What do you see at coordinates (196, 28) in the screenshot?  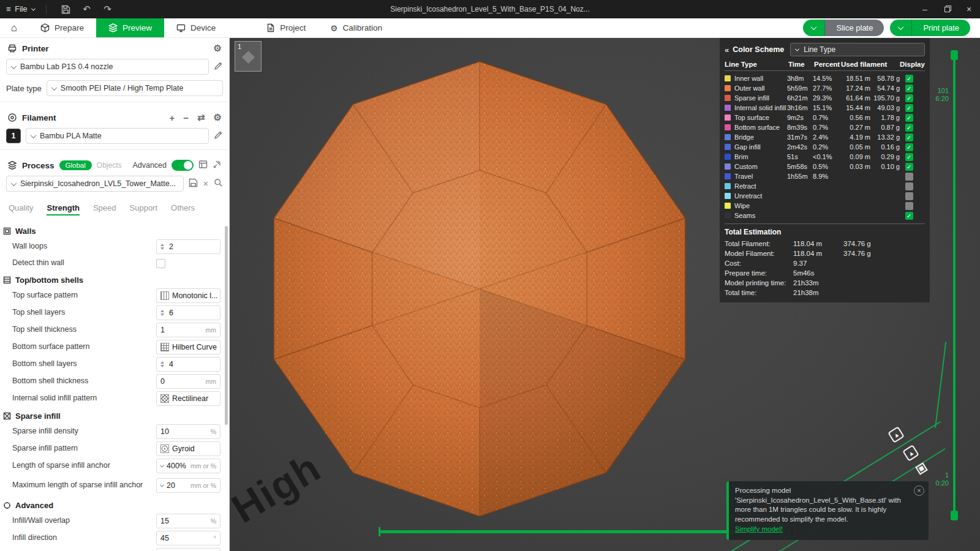 I see `tab-device: Device` at bounding box center [196, 28].